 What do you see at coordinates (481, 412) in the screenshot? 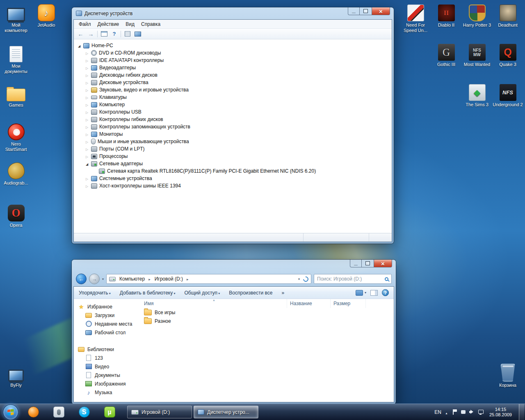
I see `network-icon` at bounding box center [481, 412].